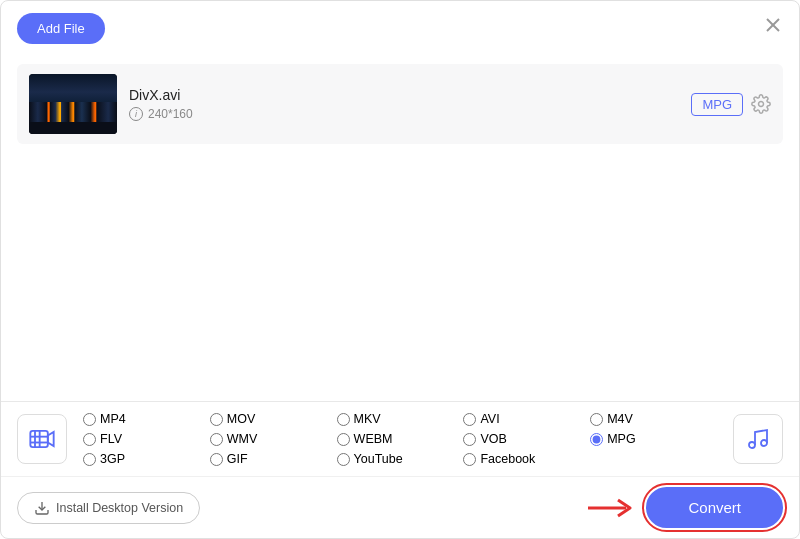 The width and height of the screenshot is (800, 539). I want to click on settings-button, so click(761, 104).